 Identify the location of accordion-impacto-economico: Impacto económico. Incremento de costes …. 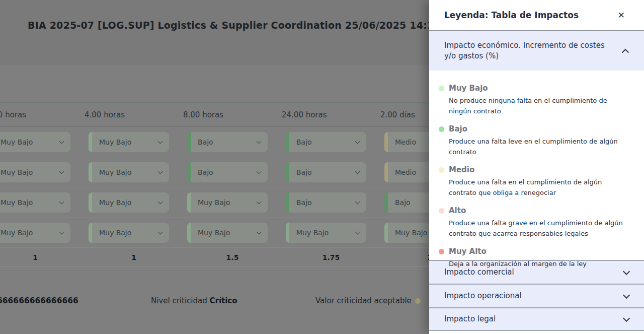
(536, 51).